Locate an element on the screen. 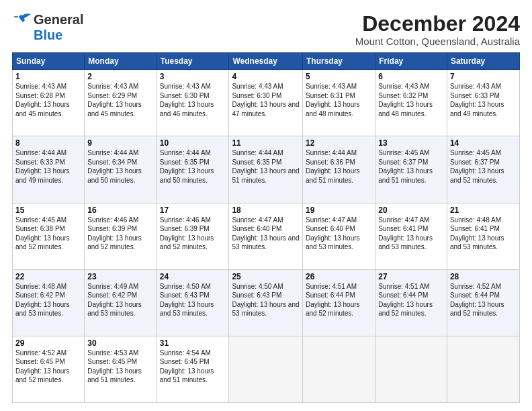 The width and height of the screenshot is (532, 411). day-number: 31 is located at coordinates (193, 343).